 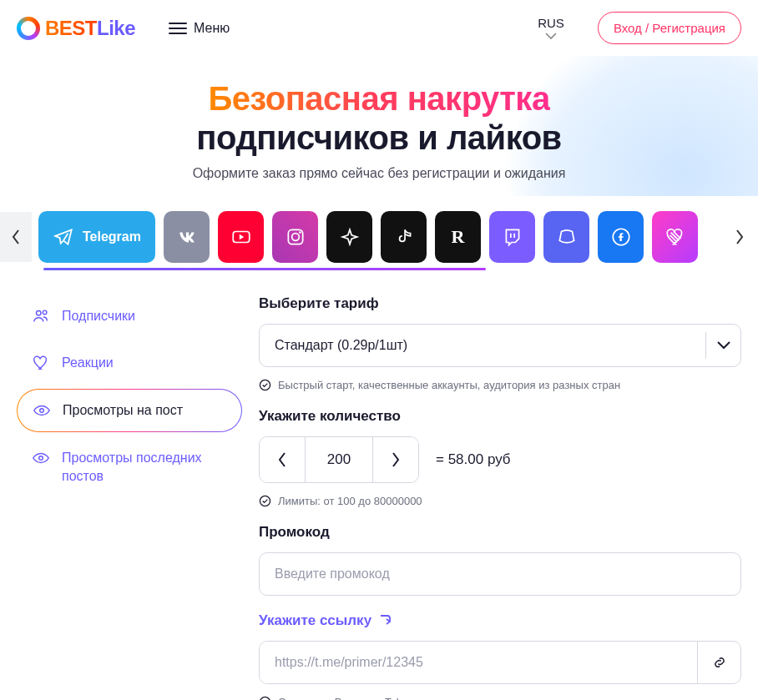 I want to click on sidebar-item-post-views: Просмотры на пост, so click(x=129, y=410).